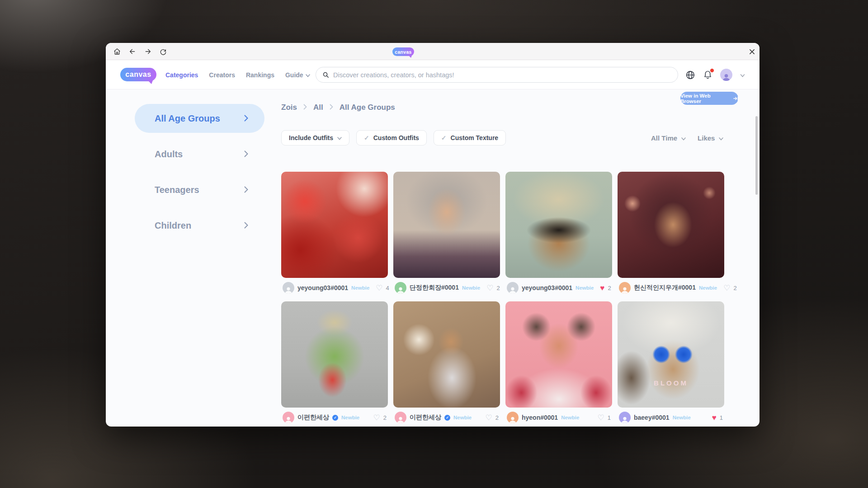  What do you see at coordinates (316, 138) in the screenshot?
I see `include-outfits-dropdown: Include Outfits` at bounding box center [316, 138].